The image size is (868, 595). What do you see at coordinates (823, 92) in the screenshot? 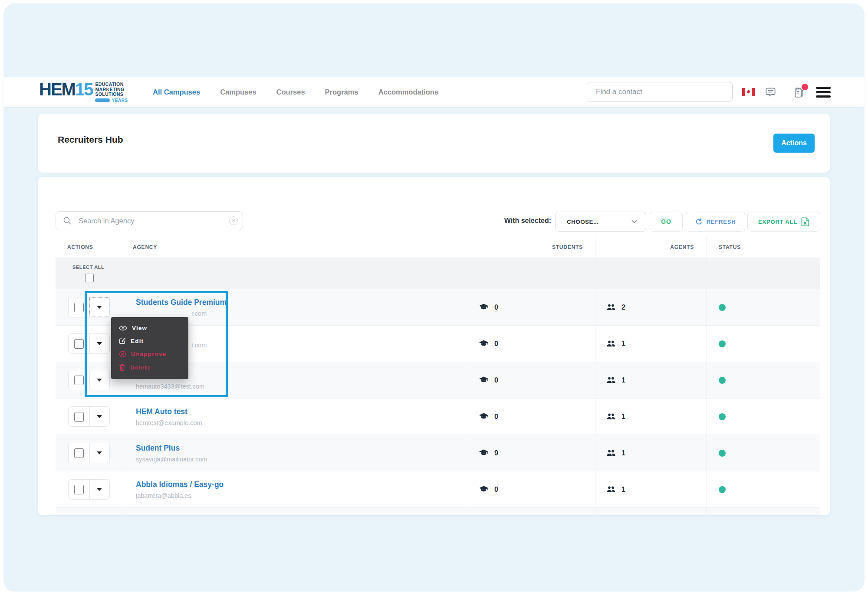
I see `hamburger-icon` at bounding box center [823, 92].